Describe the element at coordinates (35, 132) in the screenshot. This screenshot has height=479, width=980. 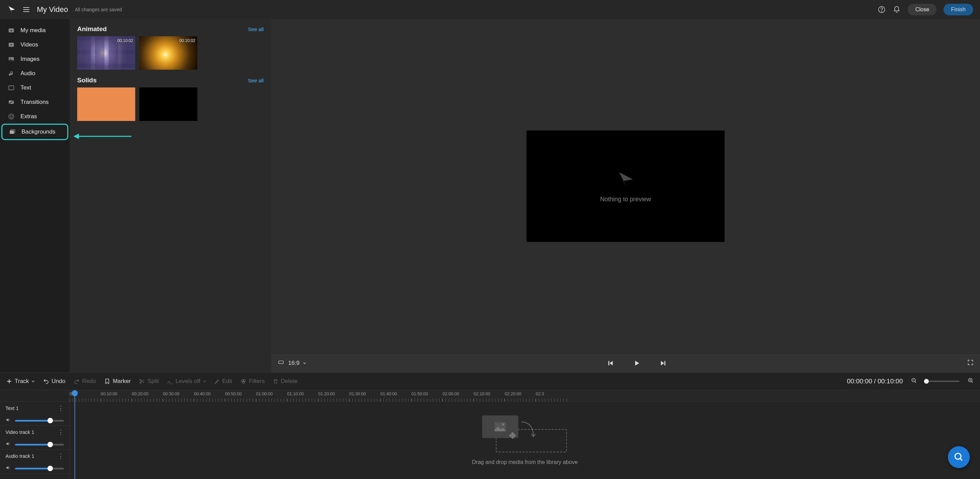
I see `sidebar-item-backgrounds: Backgrounds` at that location.